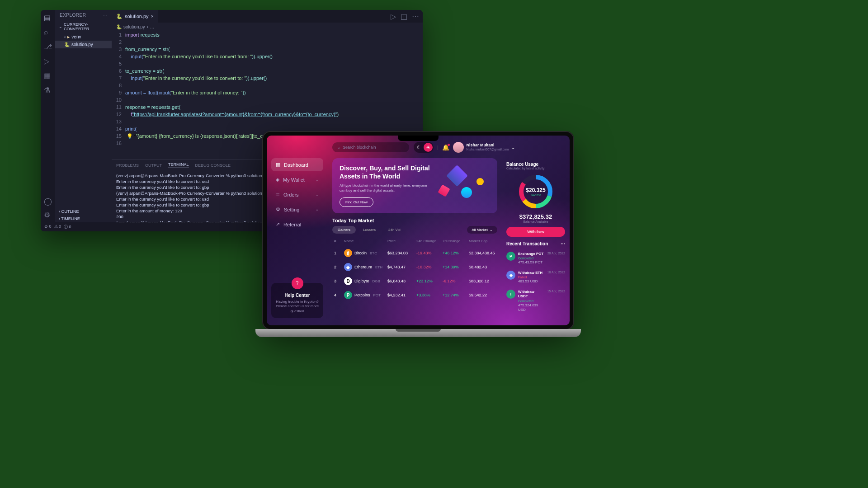 The height and width of the screenshot is (488, 868). What do you see at coordinates (536, 199) in the screenshot?
I see `balance-card: Balance Usage Calculated by latest activ…` at bounding box center [536, 199].